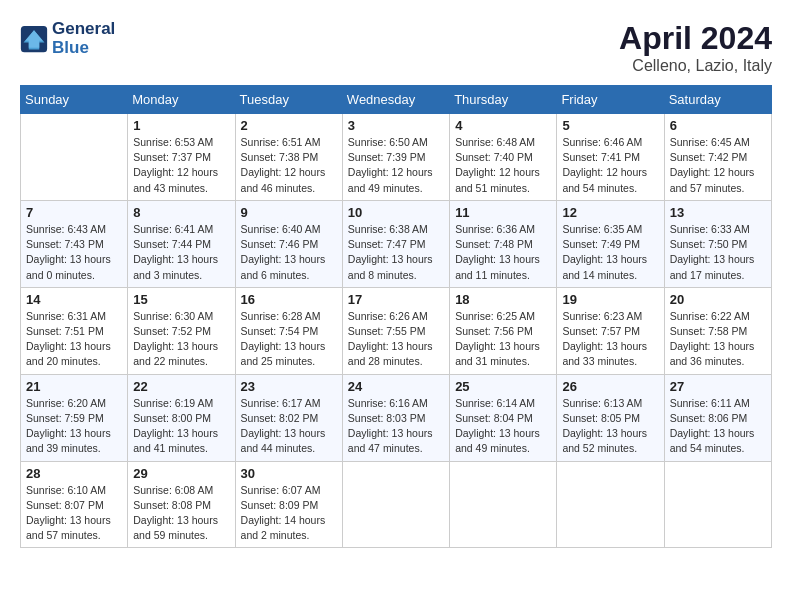  What do you see at coordinates (289, 340) in the screenshot?
I see `cell-details: Sunrise: 6:28 AM Sunset: 7:54 PM Dayligh…` at bounding box center [289, 340].